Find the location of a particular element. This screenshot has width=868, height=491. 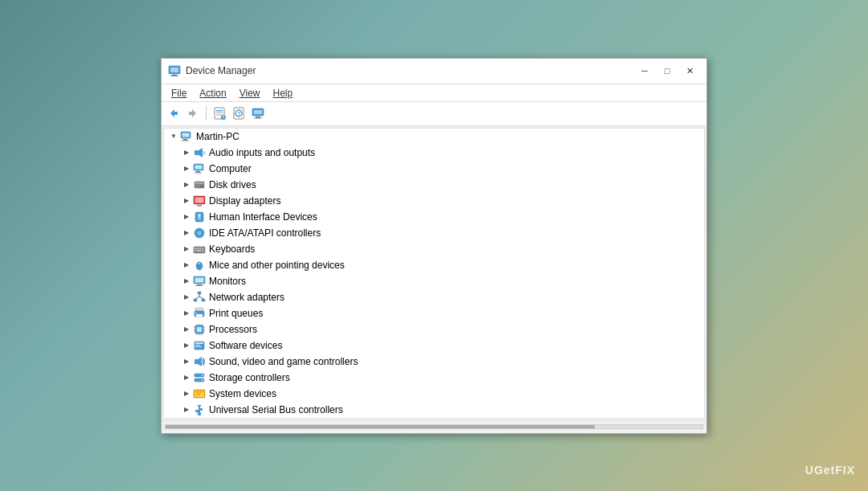

menu-help: Help is located at coordinates (283, 93).